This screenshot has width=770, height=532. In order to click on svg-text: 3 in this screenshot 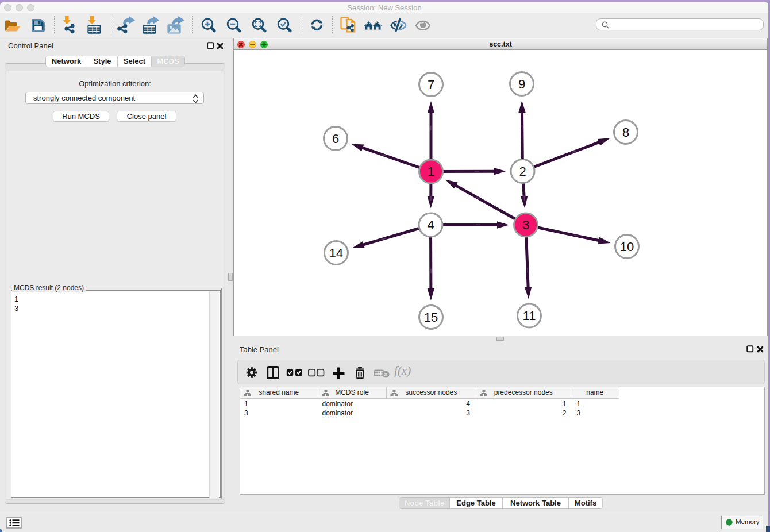, I will do `click(526, 225)`.